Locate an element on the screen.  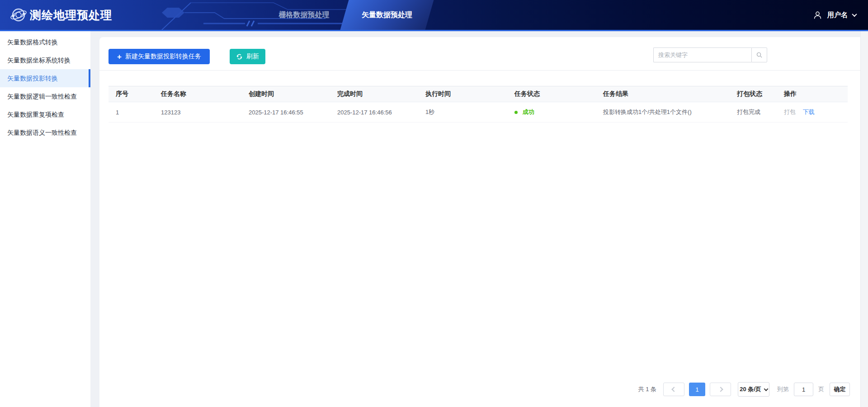
user-icon is located at coordinates (817, 15).